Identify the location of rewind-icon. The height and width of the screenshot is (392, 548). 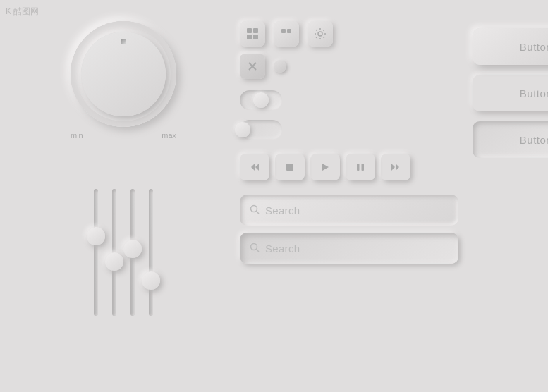
(255, 167).